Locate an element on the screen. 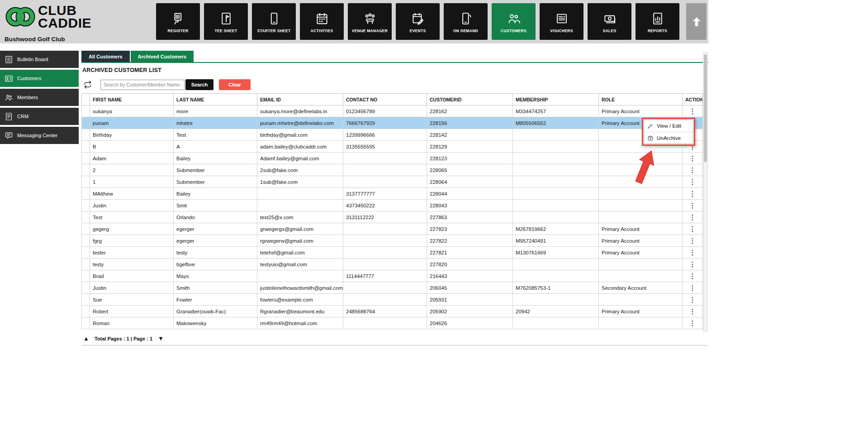  table-row: AdamBaileyAdamf.bailey@gmail.com228123⋮ is located at coordinates (393, 158).